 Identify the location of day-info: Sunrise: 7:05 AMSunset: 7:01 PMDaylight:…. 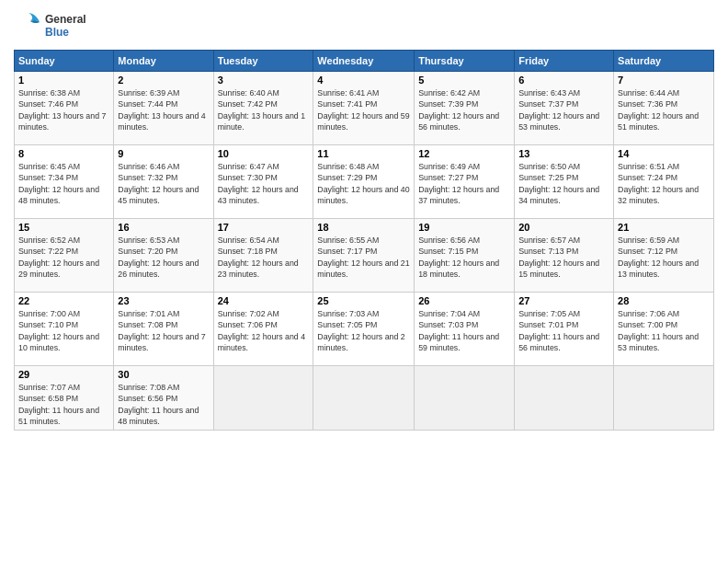
(559, 331).